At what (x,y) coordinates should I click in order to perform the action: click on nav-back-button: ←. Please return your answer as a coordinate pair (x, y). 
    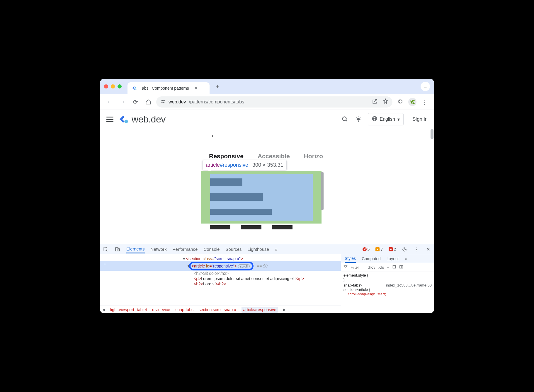
    Looking at the image, I should click on (110, 102).